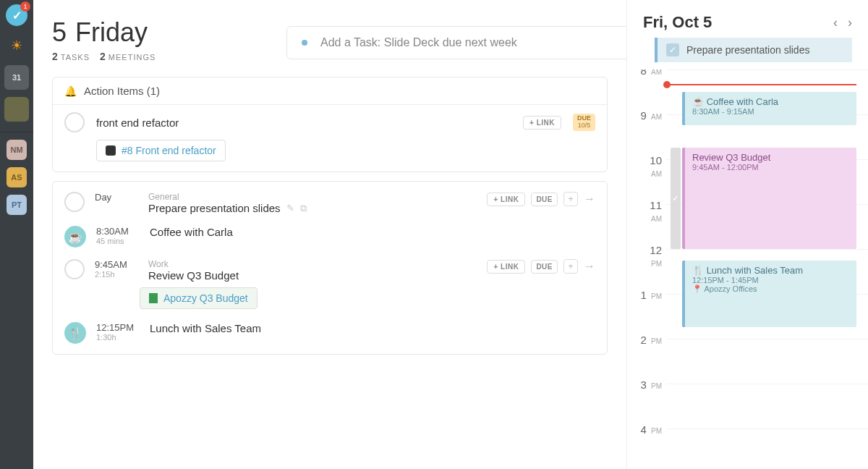 The width and height of the screenshot is (868, 469). I want to click on check-icon: ✓, so click(673, 50).